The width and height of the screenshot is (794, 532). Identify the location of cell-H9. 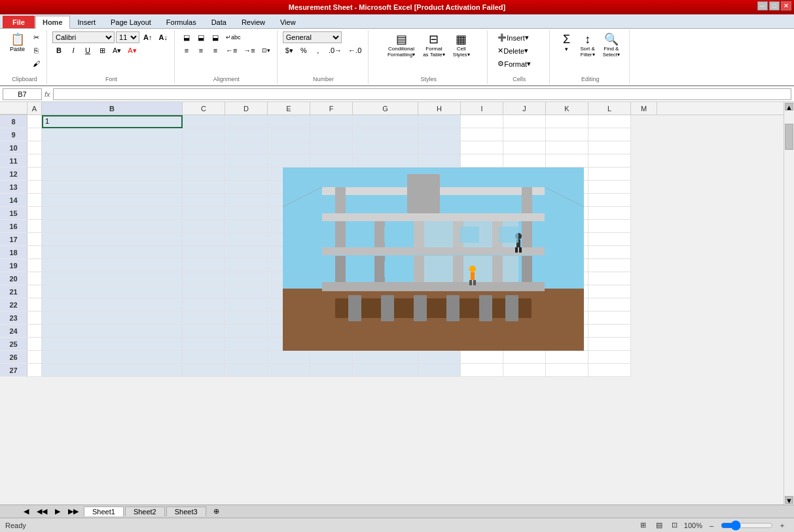
(440, 135).